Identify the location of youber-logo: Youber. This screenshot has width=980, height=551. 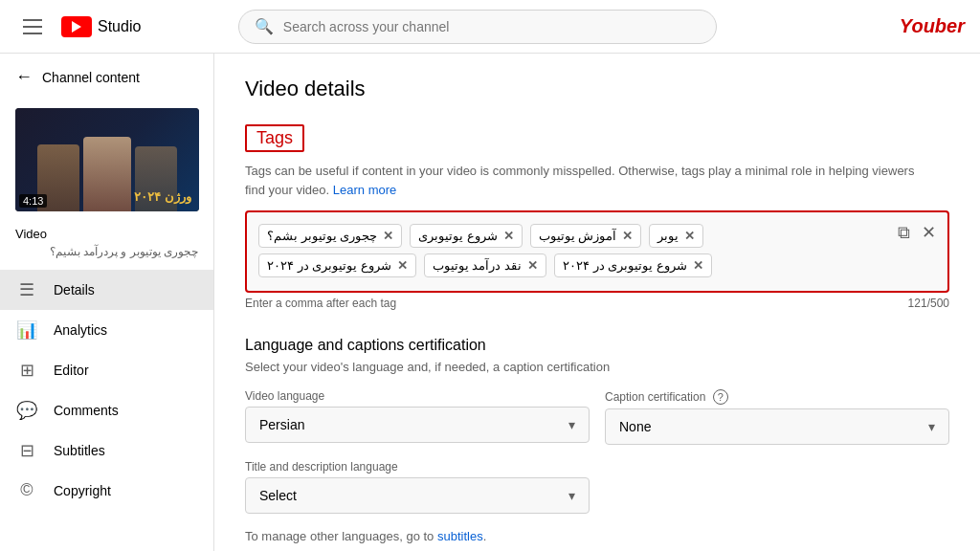
(932, 27).